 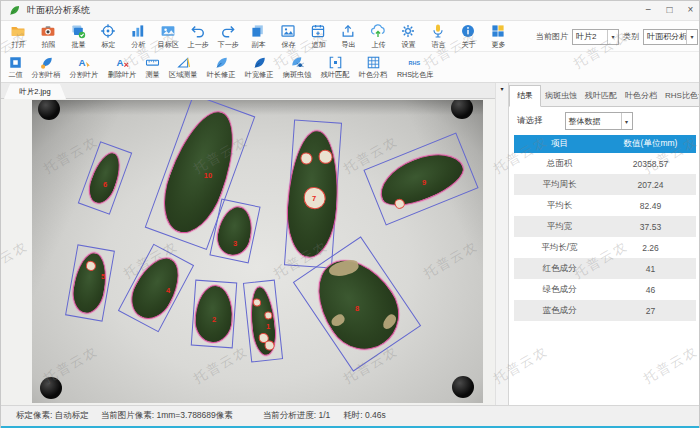 What do you see at coordinates (415, 67) in the screenshot?
I see `function-button-rhs: RHSRHS比色库` at bounding box center [415, 67].